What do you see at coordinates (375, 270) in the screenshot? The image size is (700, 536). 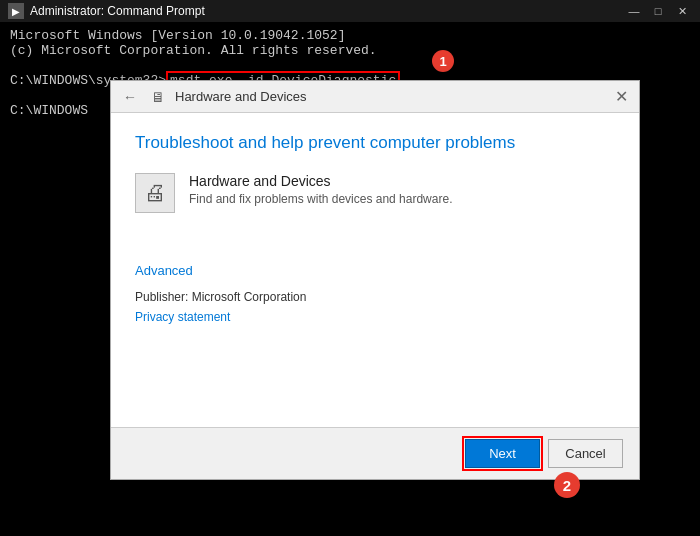 I see `advanced-link: Advanced` at bounding box center [375, 270].